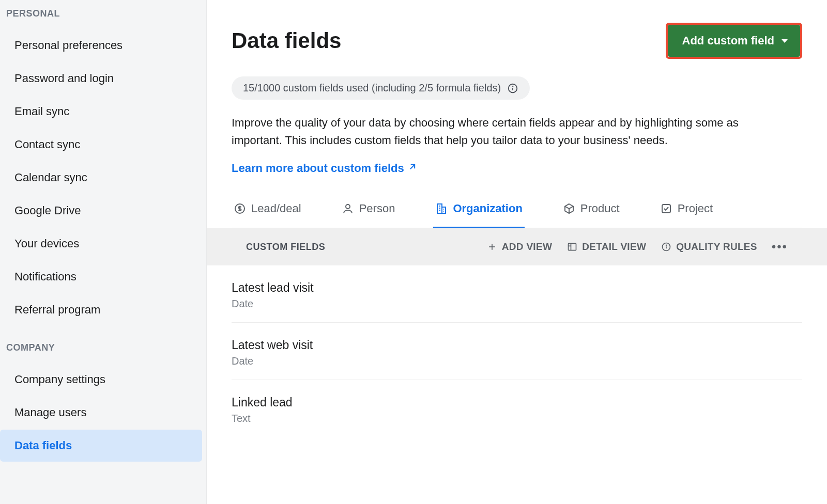 The width and height of the screenshot is (827, 504). Describe the element at coordinates (286, 41) in the screenshot. I see `page-title: Data fields` at that location.